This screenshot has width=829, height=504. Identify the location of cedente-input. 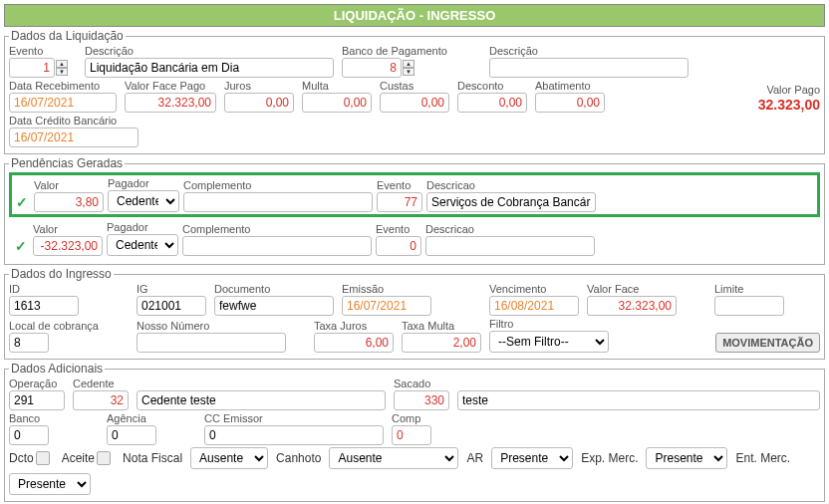
(101, 400).